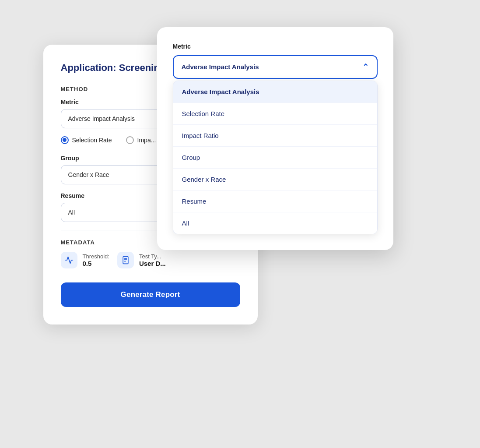 This screenshot has width=480, height=448. What do you see at coordinates (275, 46) in the screenshot?
I see `front-metric-label: Metric` at bounding box center [275, 46].